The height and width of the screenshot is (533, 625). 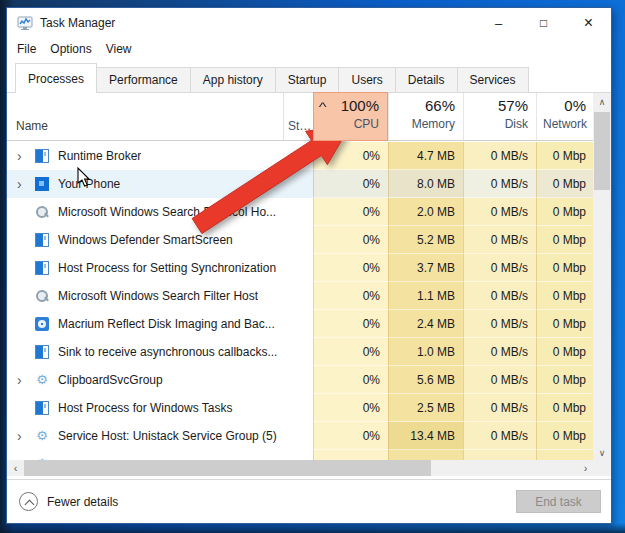 I want to click on process-memory-value: 2.4 MB, so click(x=426, y=324).